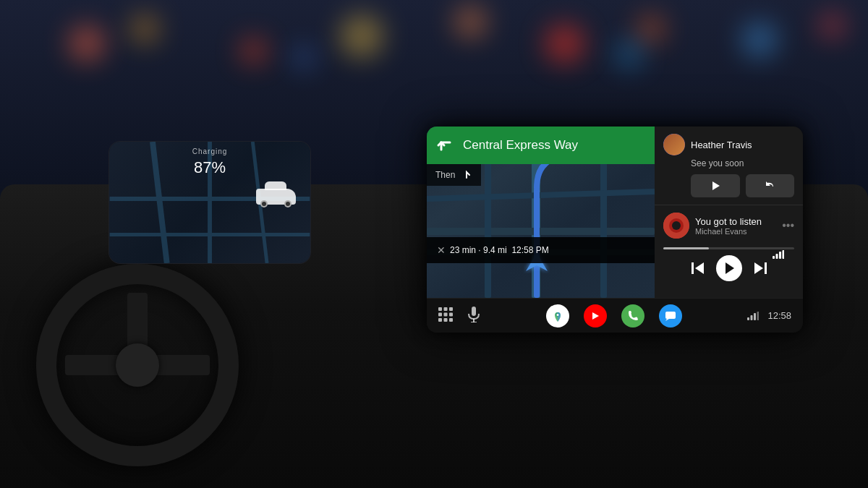  What do you see at coordinates (729, 166) in the screenshot?
I see `message-card: Heather Travis See you soon` at bounding box center [729, 166].